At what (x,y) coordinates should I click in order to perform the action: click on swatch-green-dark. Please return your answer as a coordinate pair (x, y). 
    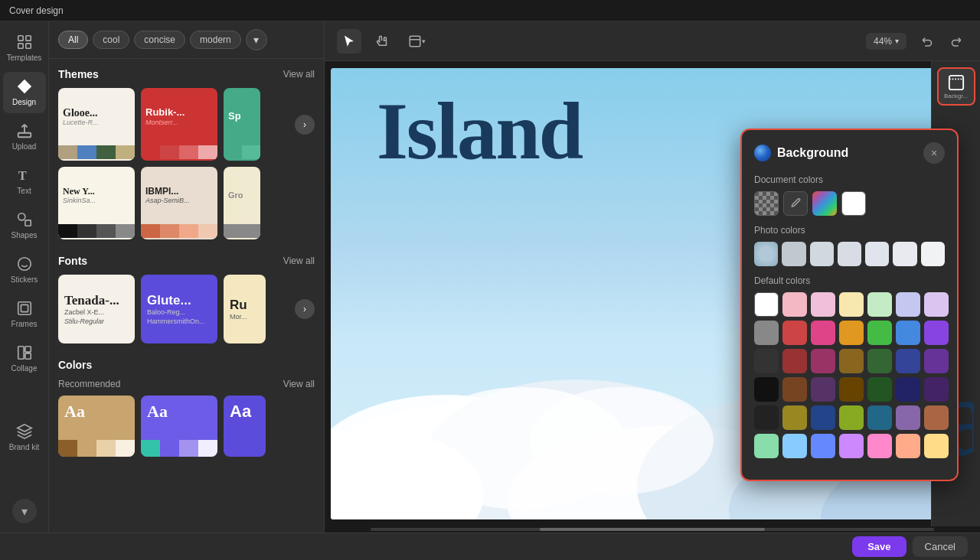
    Looking at the image, I should click on (880, 361).